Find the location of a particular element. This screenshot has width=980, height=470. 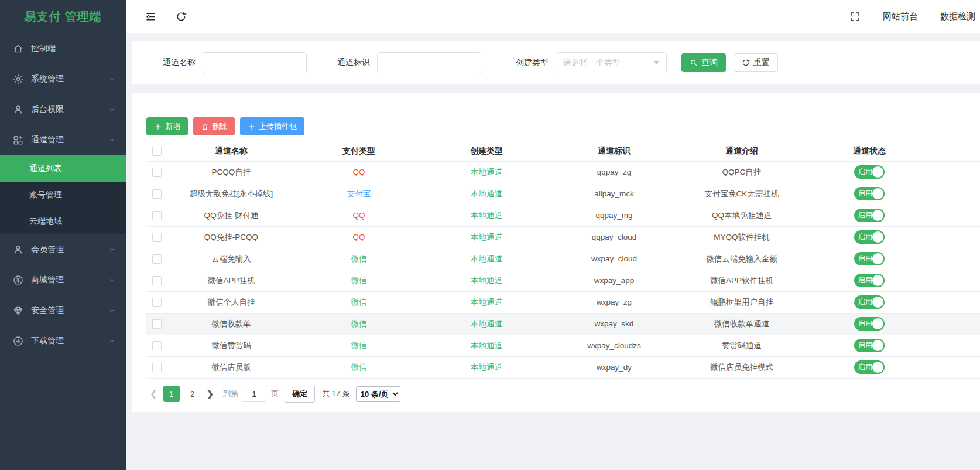

sidebar-item-label: 会员管理 is located at coordinates (70, 250).